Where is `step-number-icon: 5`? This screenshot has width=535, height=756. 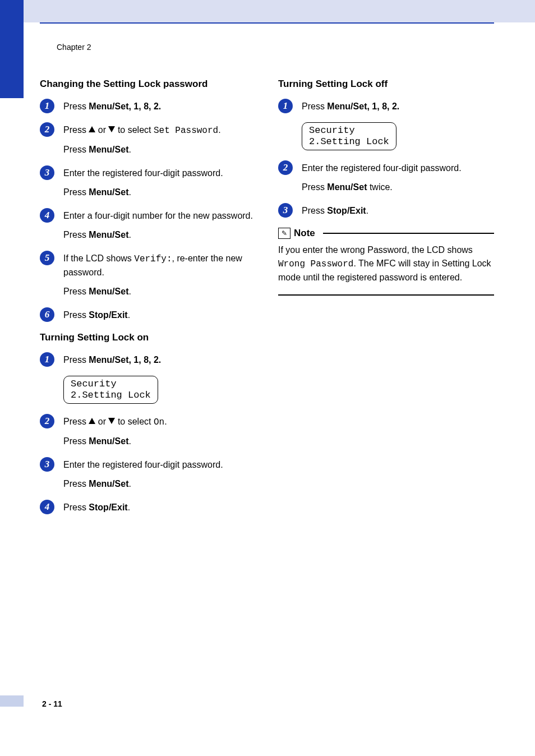
step-number-icon: 5 is located at coordinates (47, 258).